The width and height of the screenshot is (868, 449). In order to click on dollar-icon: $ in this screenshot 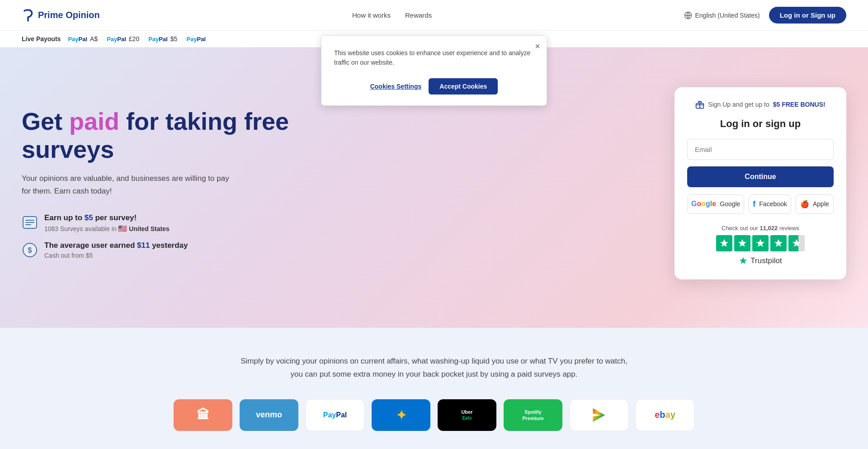, I will do `click(30, 250)`.